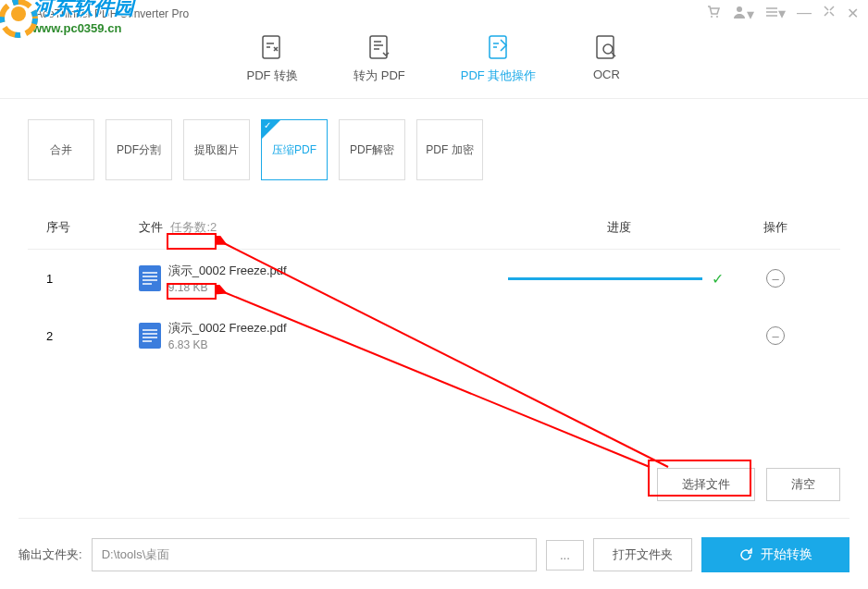  What do you see at coordinates (434, 63) in the screenshot?
I see `main-tabs: PDF 转换 转为 PDF PDF 其他操作 OCR` at bounding box center [434, 63].